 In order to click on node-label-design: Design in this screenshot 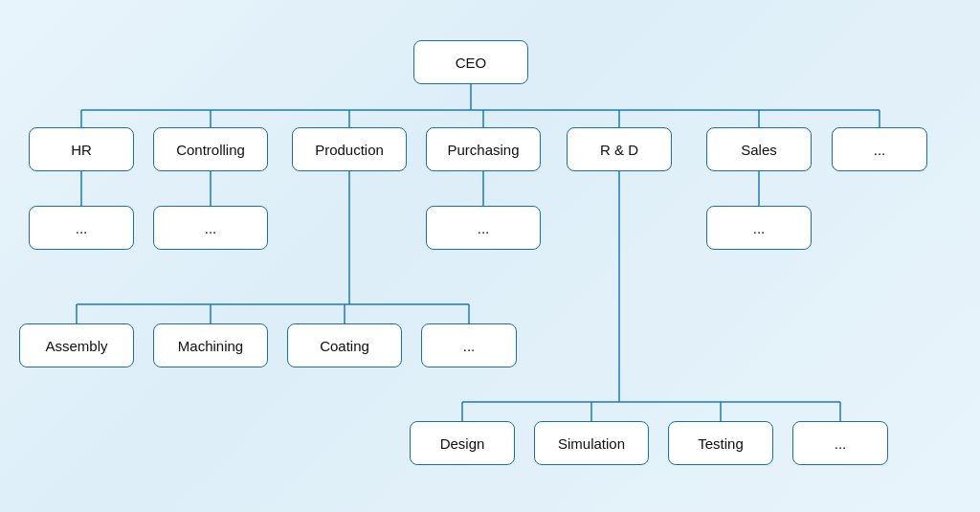, I will do `click(463, 444)`.